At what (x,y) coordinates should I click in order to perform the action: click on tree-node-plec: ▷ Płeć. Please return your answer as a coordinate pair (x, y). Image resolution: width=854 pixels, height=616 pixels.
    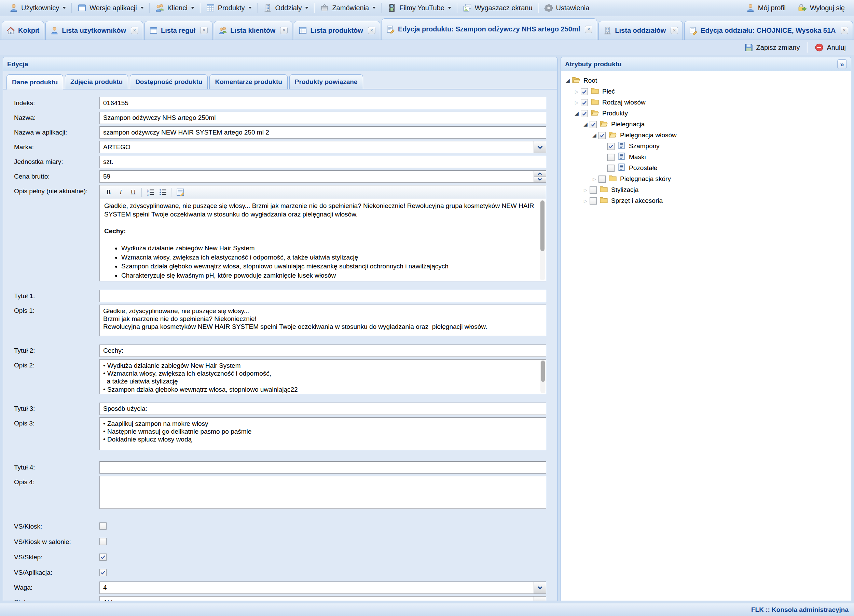
    Looking at the image, I should click on (706, 92).